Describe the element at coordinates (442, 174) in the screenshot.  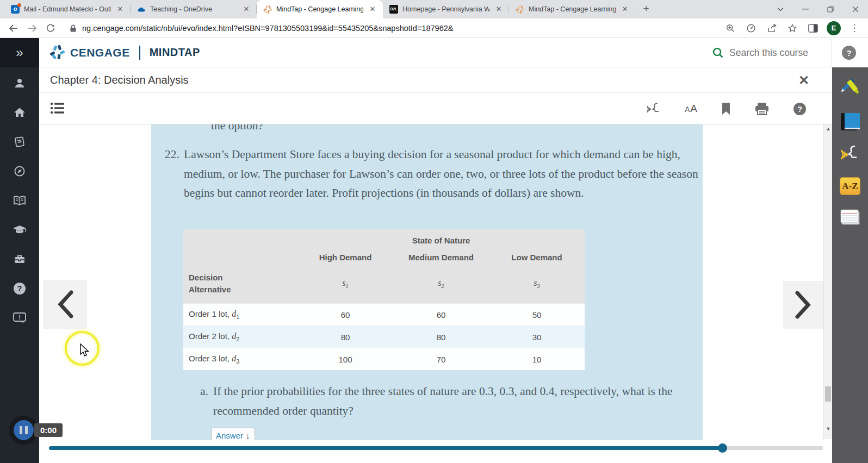
I see `problem-text: Lawson’s Department Store faces a buying…` at that location.